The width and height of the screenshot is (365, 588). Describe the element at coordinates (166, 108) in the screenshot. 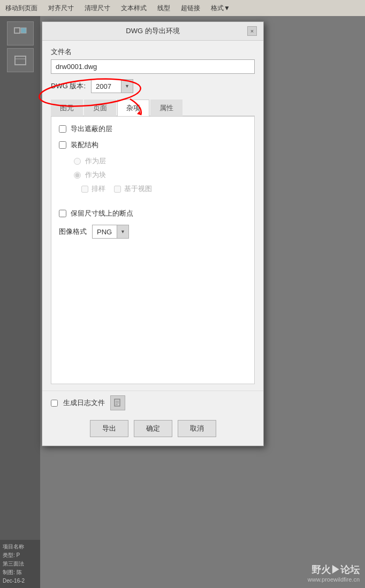

I see `tab-properties: 属性` at that location.